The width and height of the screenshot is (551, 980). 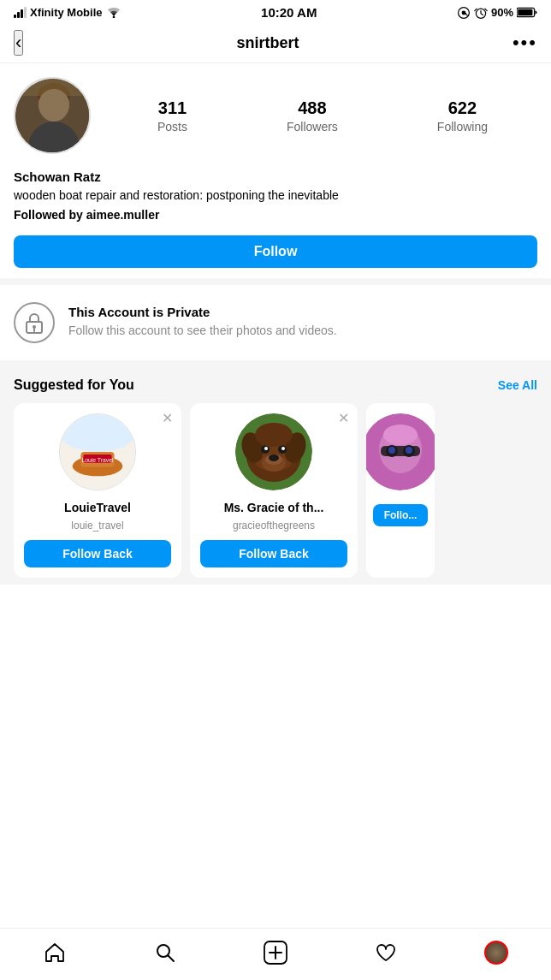 I want to click on nav-add-button, so click(x=276, y=953).